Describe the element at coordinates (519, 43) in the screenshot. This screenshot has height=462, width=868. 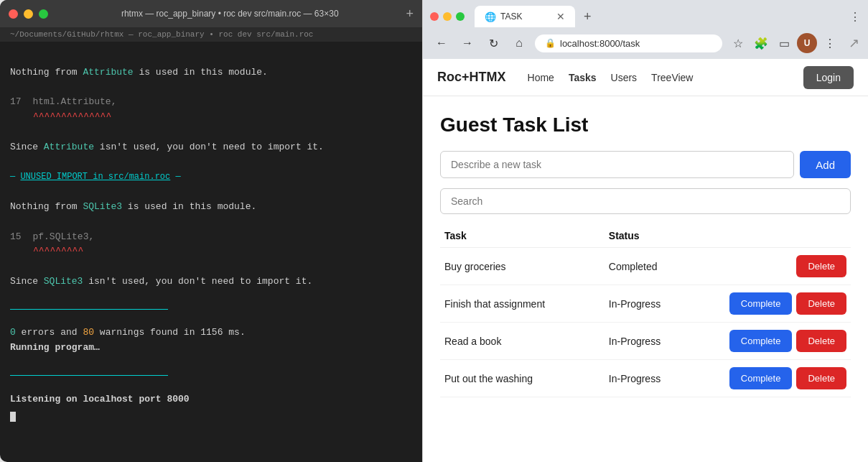
I see `home-button: ⌂` at that location.